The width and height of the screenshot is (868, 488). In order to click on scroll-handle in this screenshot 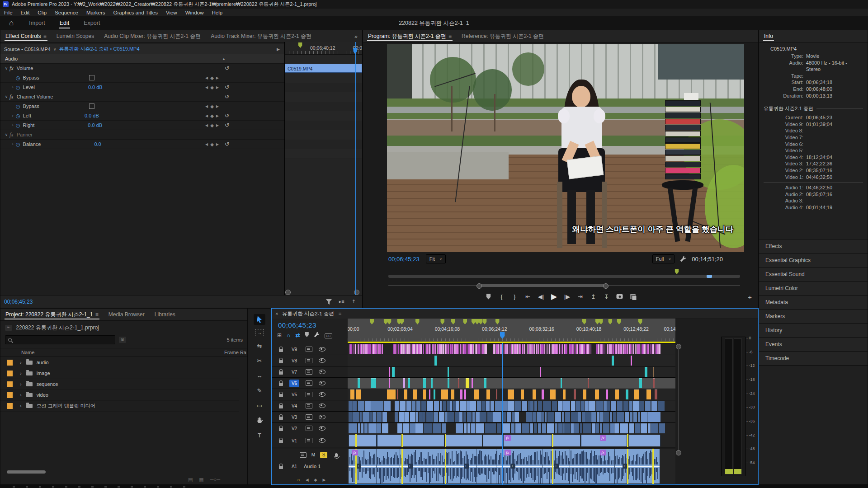, I will do `click(288, 292)`.